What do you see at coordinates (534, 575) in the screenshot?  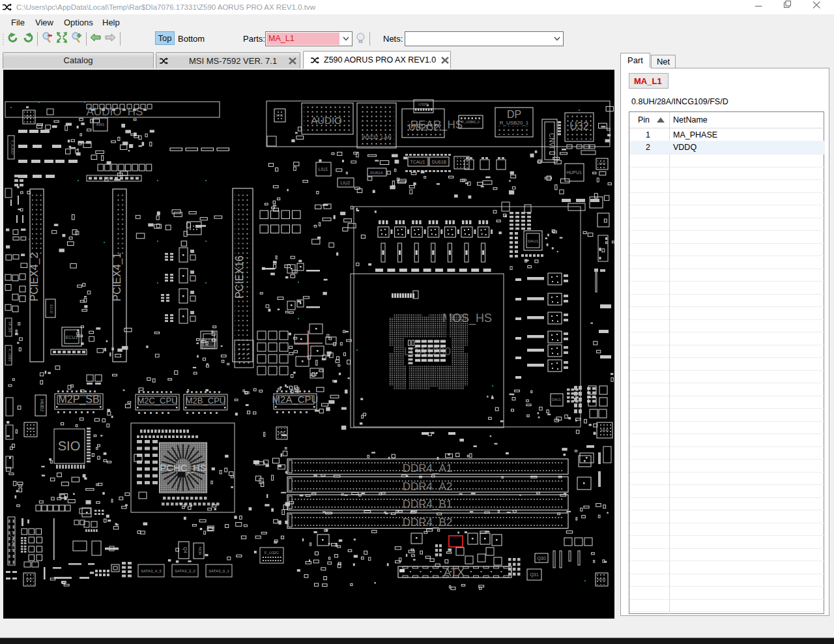 I see `svg-text: Q31` at bounding box center [534, 575].